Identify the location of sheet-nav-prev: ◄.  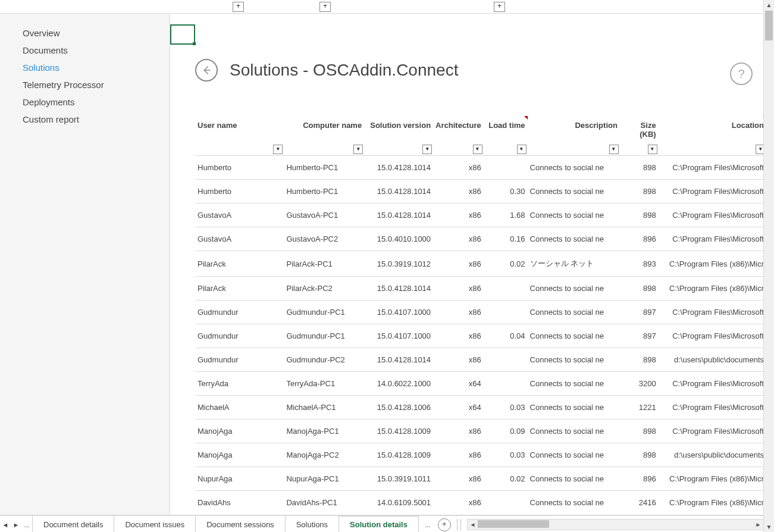
(5, 525).